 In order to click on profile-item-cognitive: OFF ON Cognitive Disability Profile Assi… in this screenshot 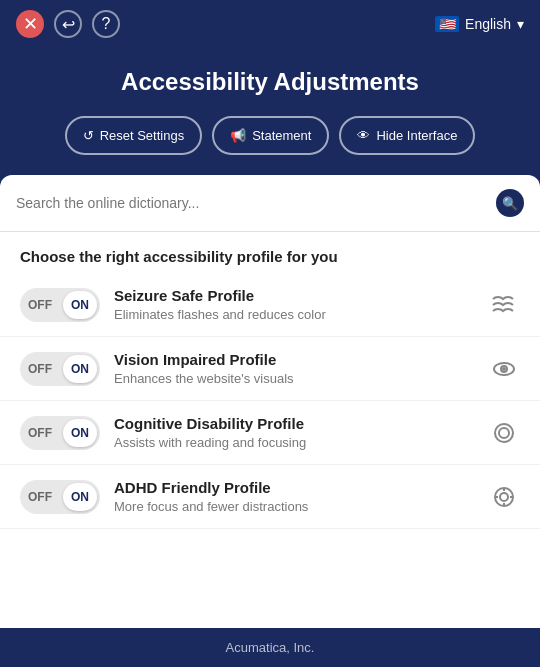, I will do `click(270, 433)`.